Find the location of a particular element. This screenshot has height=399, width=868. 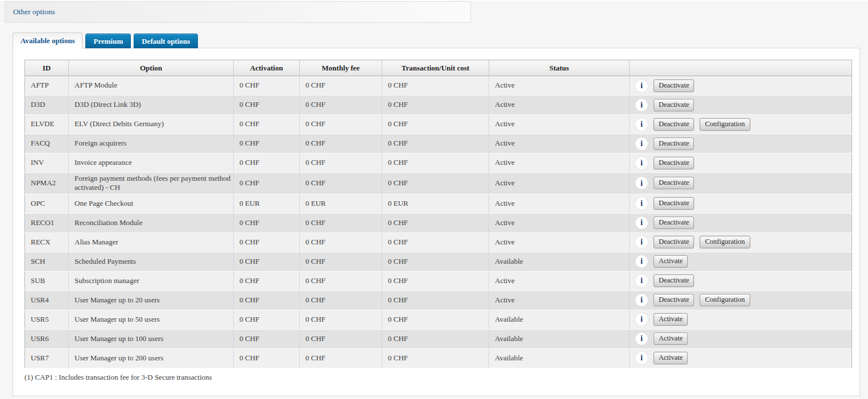

tab-premium: Premium is located at coordinates (108, 41).